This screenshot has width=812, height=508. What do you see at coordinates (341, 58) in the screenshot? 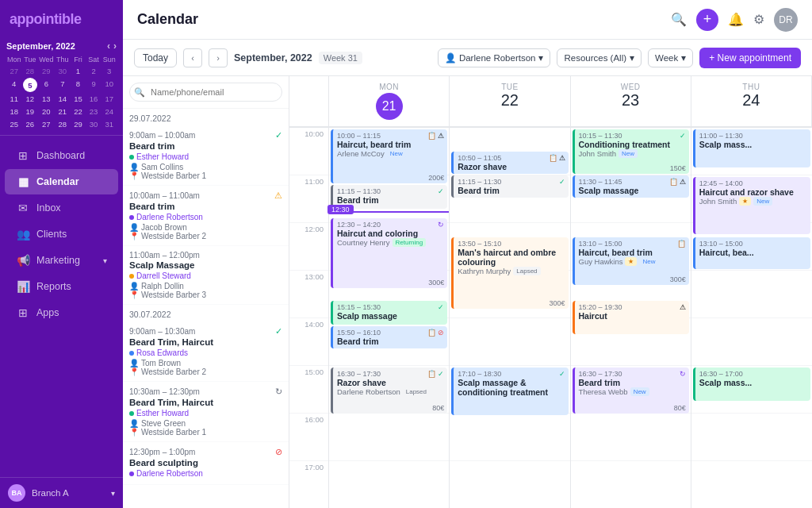
I see `week-badge: Week 31` at bounding box center [341, 58].